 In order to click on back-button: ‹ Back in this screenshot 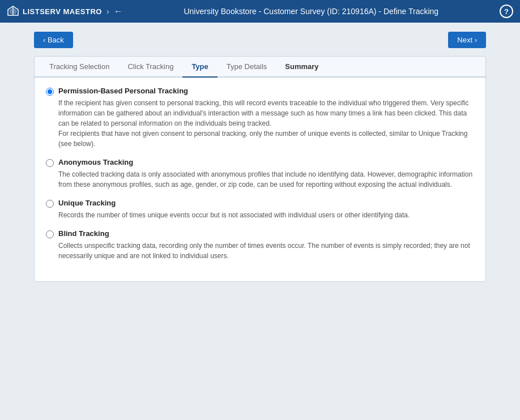, I will do `click(53, 40)`.